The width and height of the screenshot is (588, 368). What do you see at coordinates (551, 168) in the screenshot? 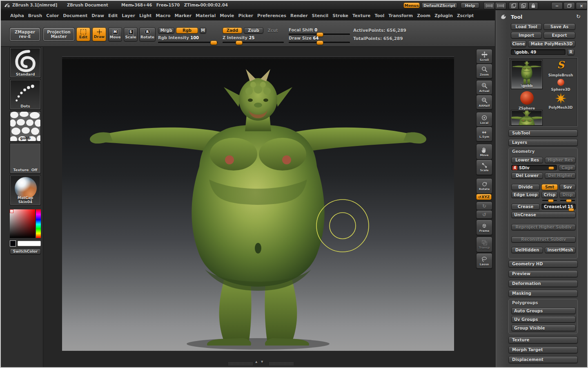
I see `sdiv-slider-nub` at bounding box center [551, 168].